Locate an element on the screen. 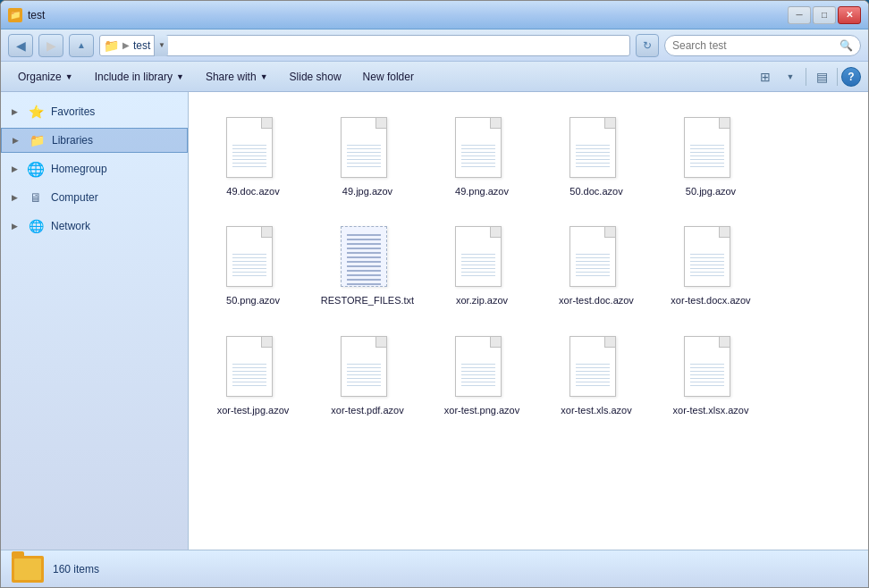 The image size is (869, 588). expand-icon-network: ▶ is located at coordinates (16, 226).